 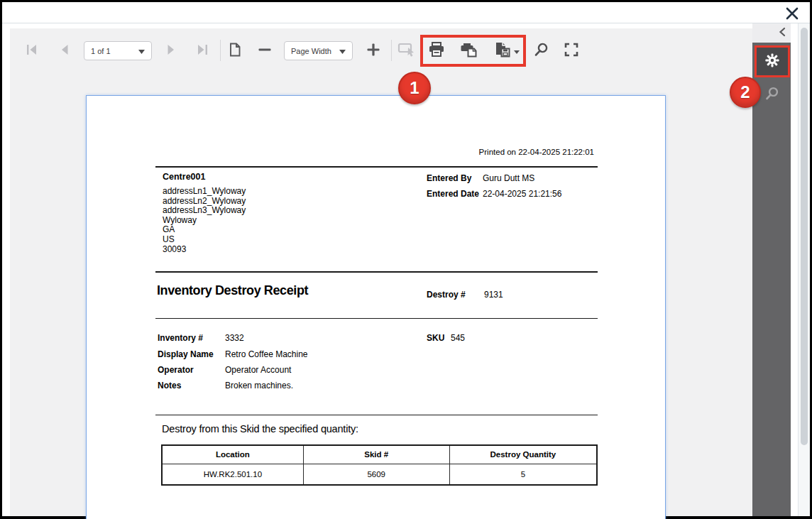 I want to click on last-page-button, so click(x=202, y=50).